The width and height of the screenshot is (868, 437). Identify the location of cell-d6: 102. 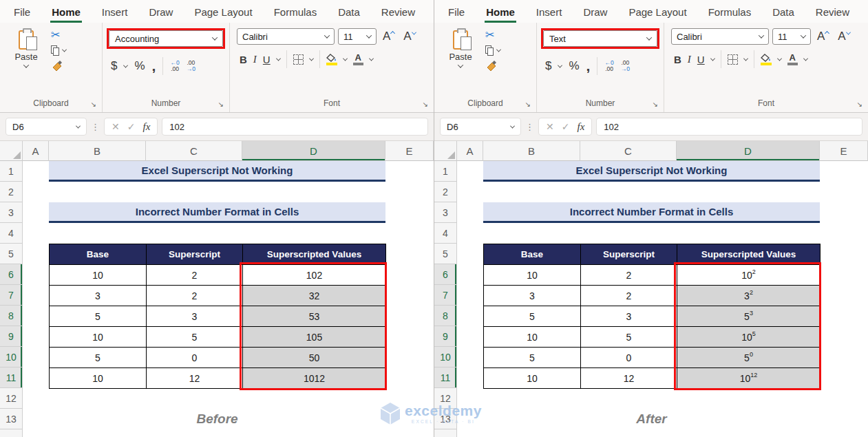
(749, 275).